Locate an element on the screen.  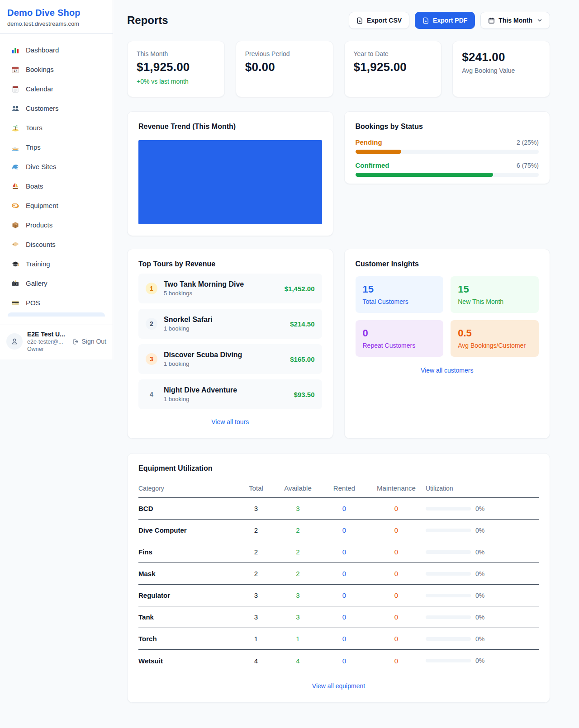
sidebar-item-dashboard: Dashboard is located at coordinates (56, 50).